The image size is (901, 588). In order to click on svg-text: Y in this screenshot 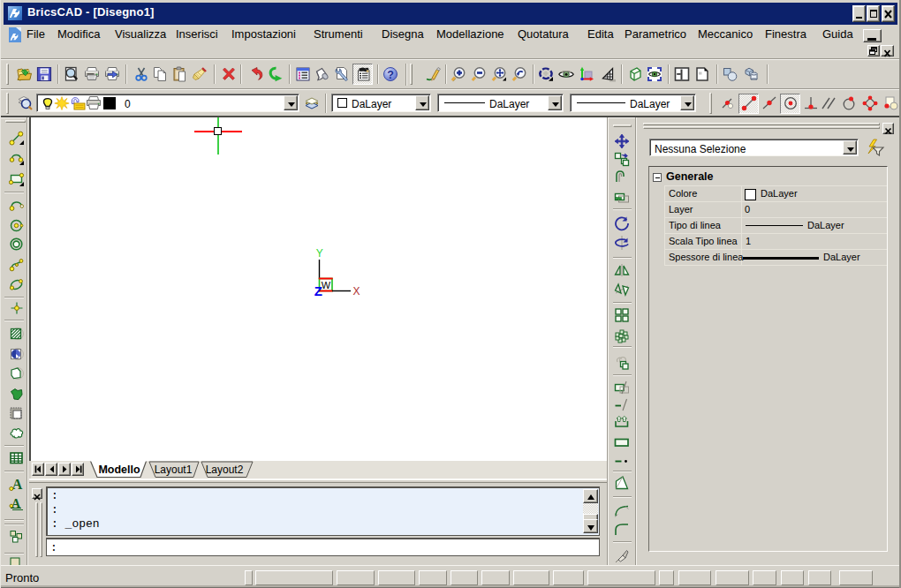, I will do `click(320, 253)`.